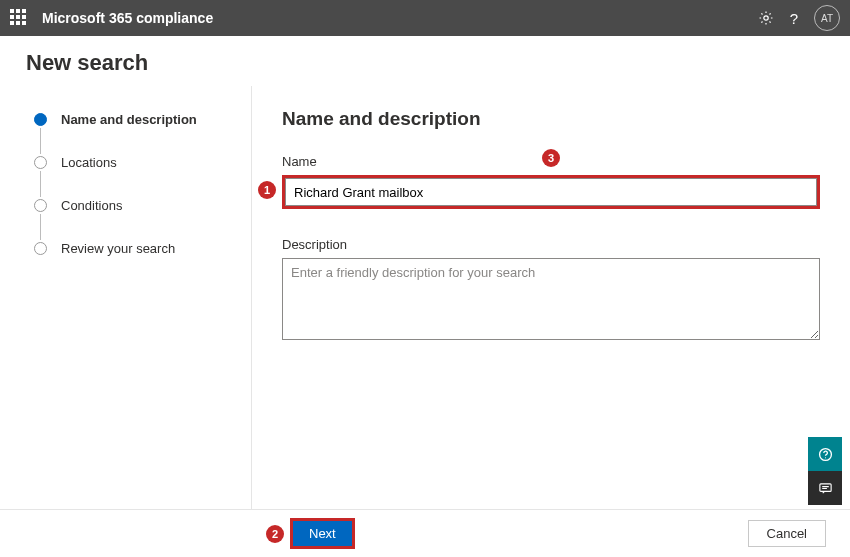  Describe the element at coordinates (551, 244) in the screenshot. I see `description-label: Description` at that location.